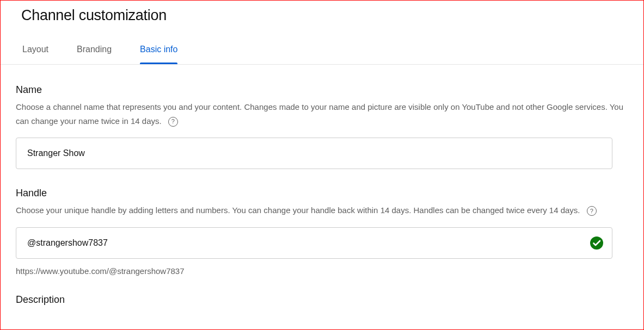  Describe the element at coordinates (322, 114) in the screenshot. I see `name-section-help: Choose a channel name that represents yo…` at that location.